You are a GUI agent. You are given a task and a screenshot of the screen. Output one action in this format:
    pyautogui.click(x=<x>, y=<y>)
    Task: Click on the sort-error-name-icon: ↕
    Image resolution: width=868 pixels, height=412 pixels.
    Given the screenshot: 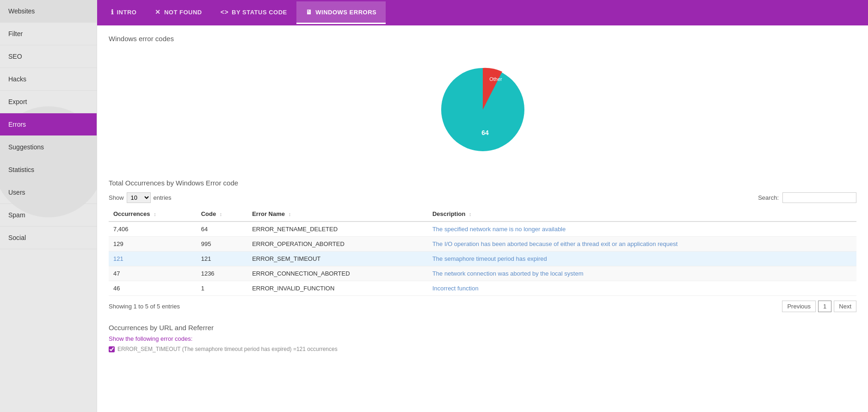 What is the action you would take?
    pyautogui.click(x=290, y=214)
    